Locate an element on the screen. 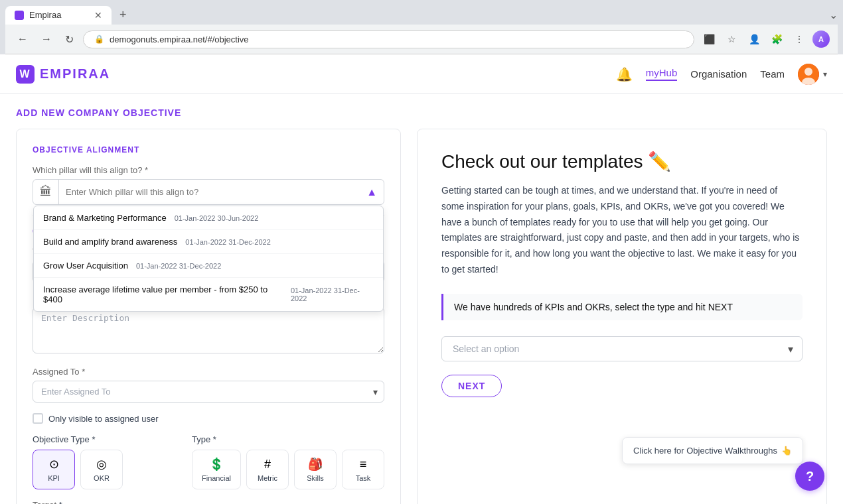 This screenshot has width=843, height=504. assigned-to-label: Assigned To * is located at coordinates (208, 371).